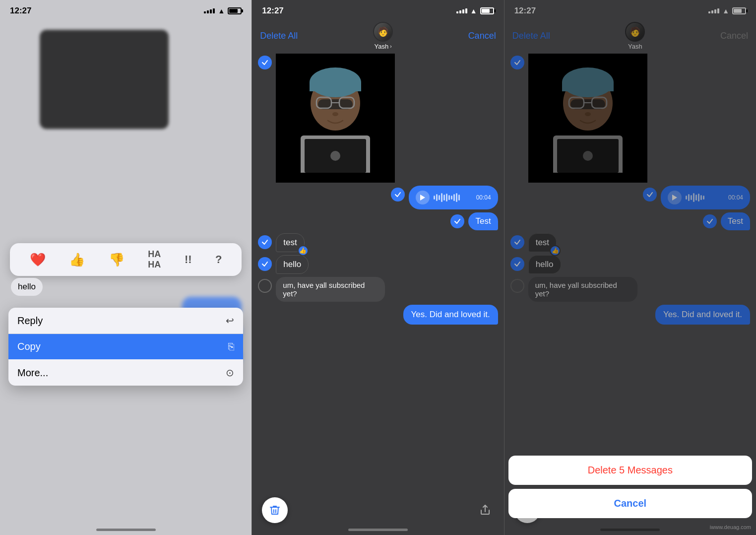  I want to click on delete-messages-button: Delete 5 Messages, so click(630, 470).